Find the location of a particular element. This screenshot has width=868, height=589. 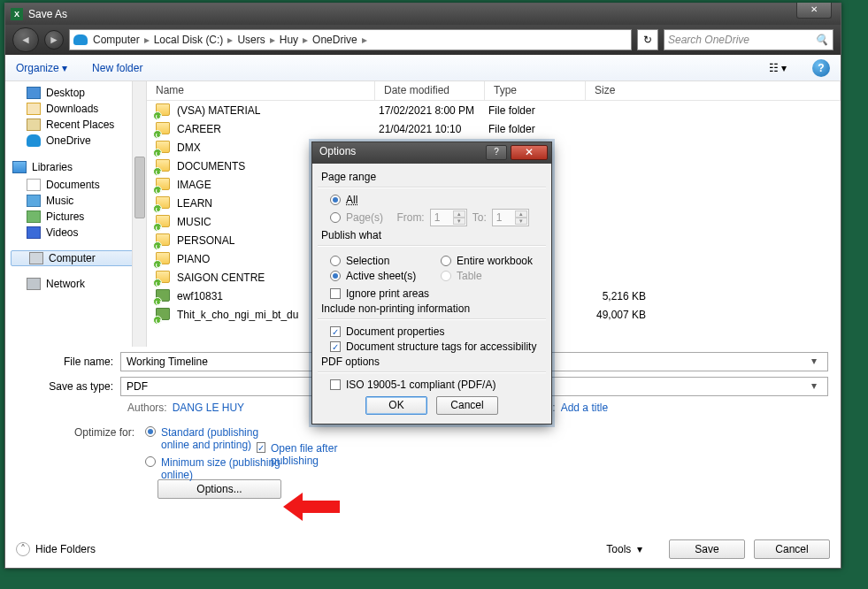

search-icon: 🔍 is located at coordinates (821, 40).